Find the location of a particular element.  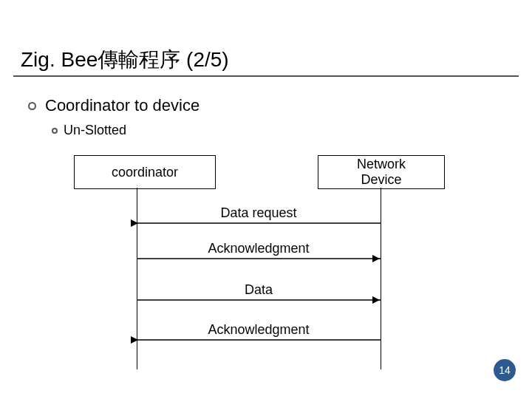

msg-label-ack-2: Acknowledgment is located at coordinates (259, 330).